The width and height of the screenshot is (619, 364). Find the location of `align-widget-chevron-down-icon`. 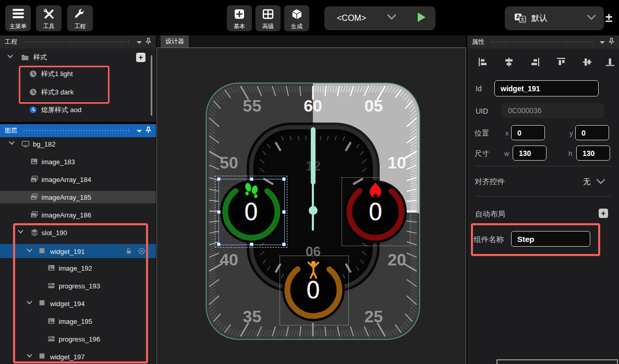

align-widget-chevron-down-icon is located at coordinates (601, 183).